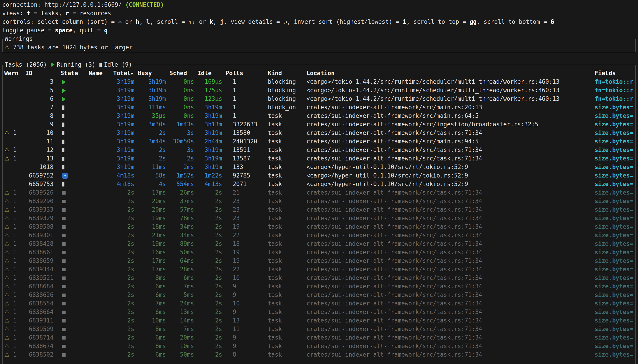 The width and height of the screenshot is (638, 364). I want to click on task-row: ⚠ 168384282s19ms89ms2s18taskcrates/sui-i…, so click(320, 244).